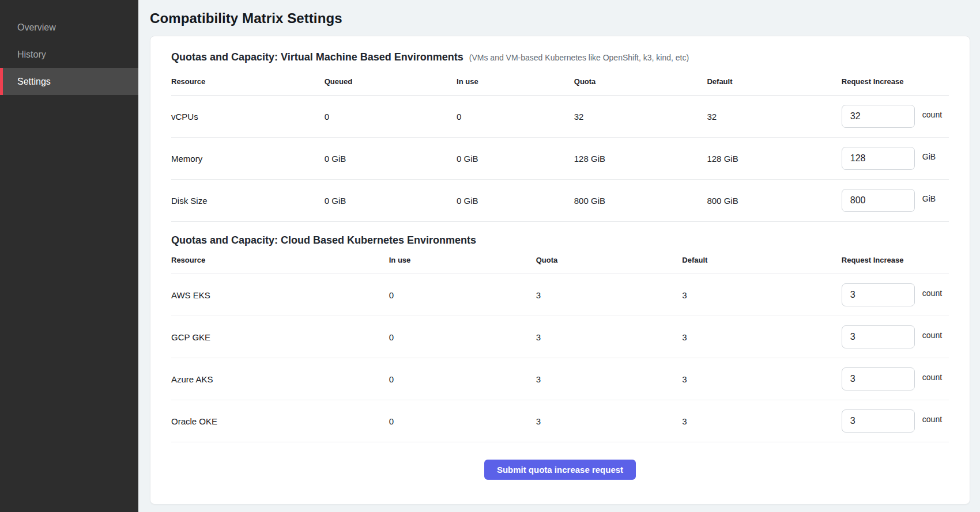 This screenshot has height=512, width=980. I want to click on oracle-oke-default-value: 3, so click(762, 422).